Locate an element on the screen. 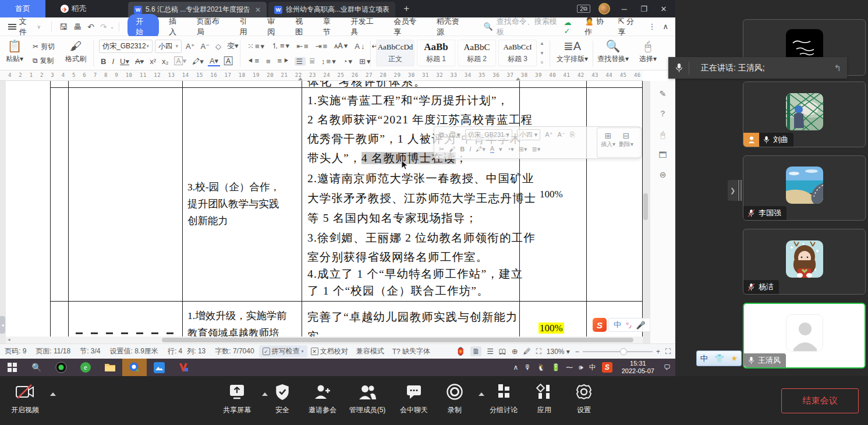 This screenshot has width=868, height=425. font-color-icon: A▾ is located at coordinates (214, 62).